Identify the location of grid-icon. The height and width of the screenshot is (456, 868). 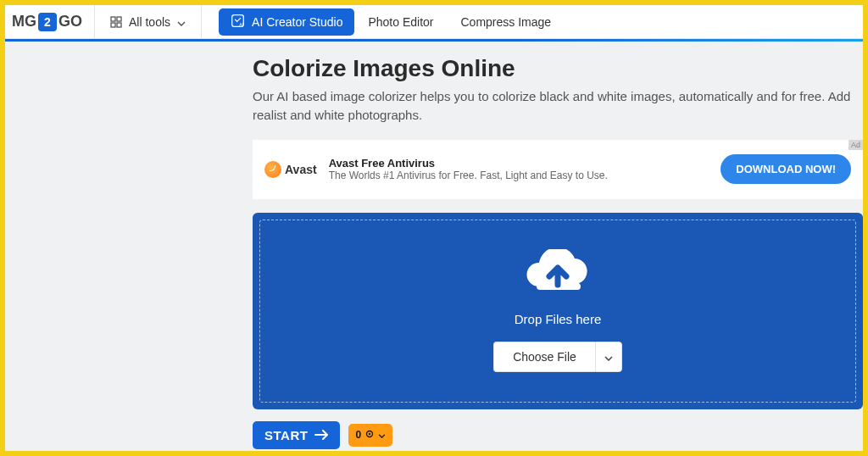
(116, 22).